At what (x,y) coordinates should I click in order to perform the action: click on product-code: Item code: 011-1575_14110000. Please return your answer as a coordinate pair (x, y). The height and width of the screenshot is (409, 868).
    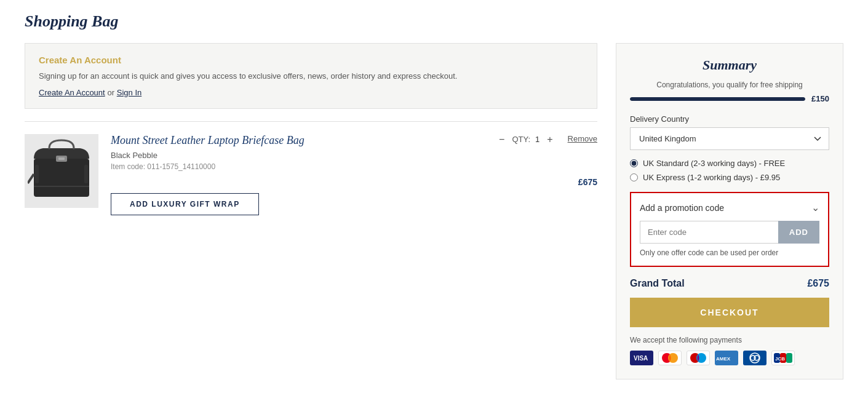
    Looking at the image, I should click on (354, 167).